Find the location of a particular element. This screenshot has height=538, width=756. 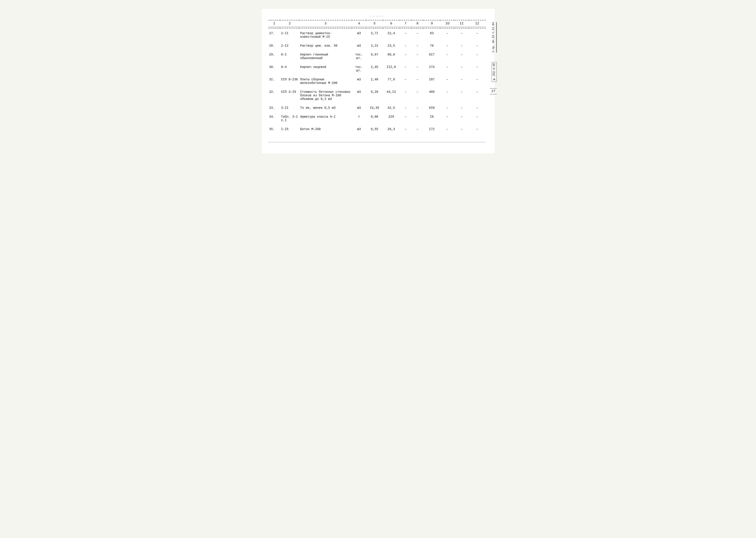

table-row: 30. 6–4 Кирпич лицевой тнс. шт. 2,45 II2… is located at coordinates (377, 68).